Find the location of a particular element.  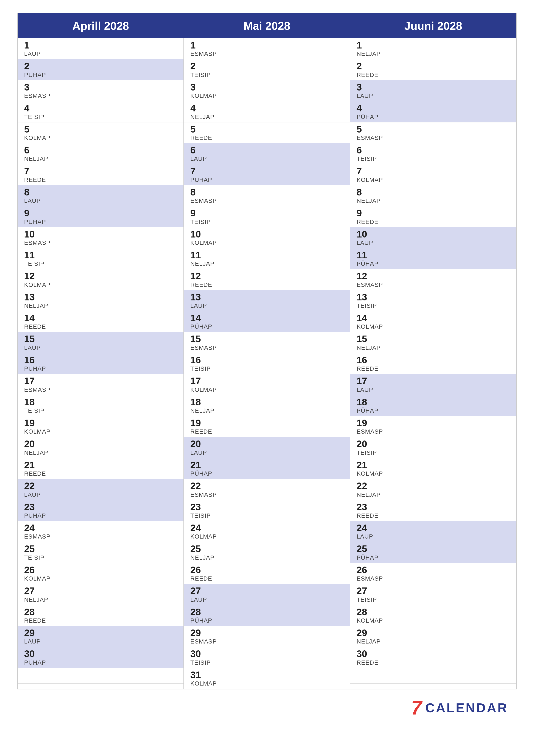

day-row: 1NELJAP is located at coordinates (433, 49).